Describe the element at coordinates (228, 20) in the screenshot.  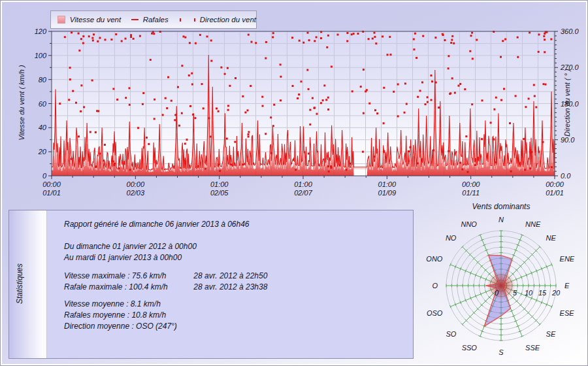
I see `legend-label-direction: Direction du vent` at that location.